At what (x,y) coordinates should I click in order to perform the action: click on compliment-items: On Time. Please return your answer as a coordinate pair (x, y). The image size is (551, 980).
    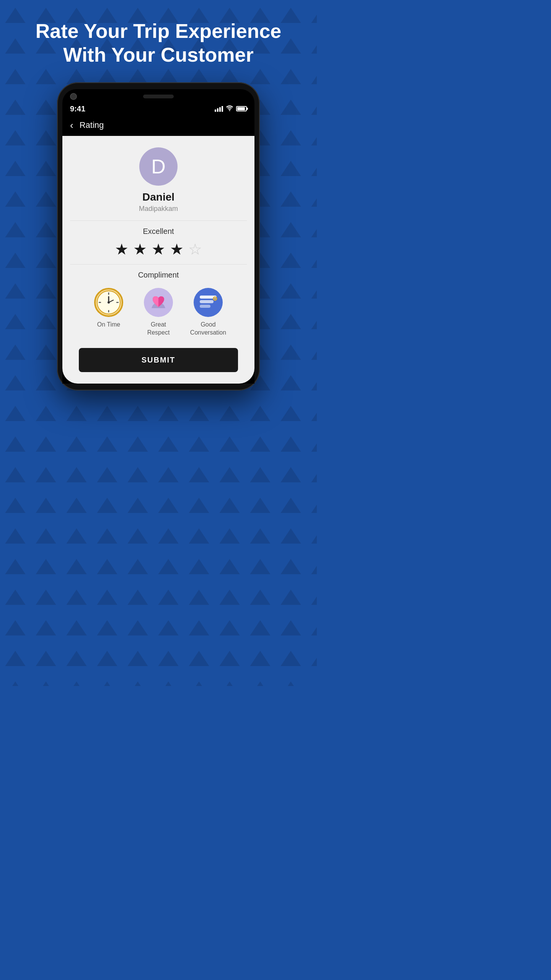
    Looking at the image, I should click on (158, 312).